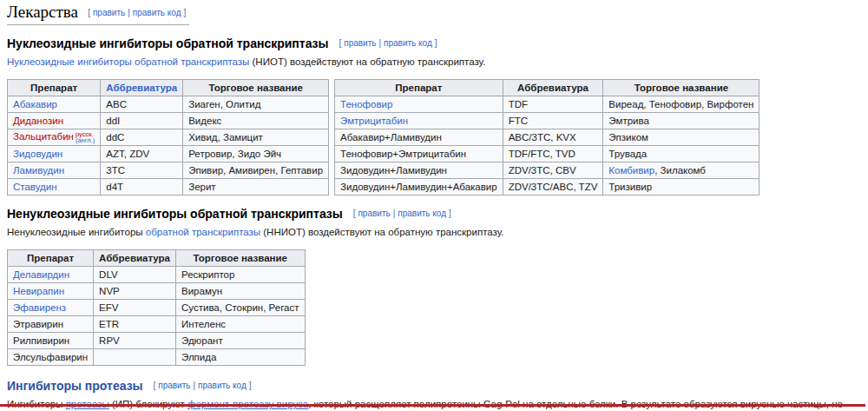  What do you see at coordinates (135, 292) in the screenshot?
I see `abbr-cell: NVP` at bounding box center [135, 292].